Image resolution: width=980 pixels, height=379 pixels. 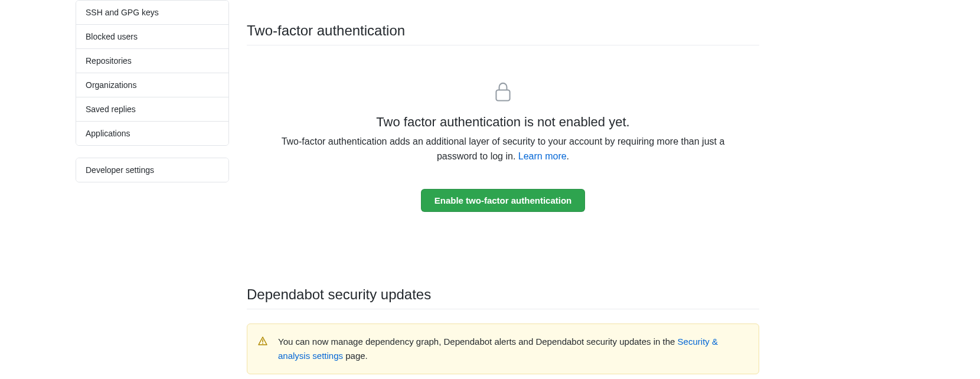 I want to click on sidebar-item-label: Applications, so click(x=108, y=133).